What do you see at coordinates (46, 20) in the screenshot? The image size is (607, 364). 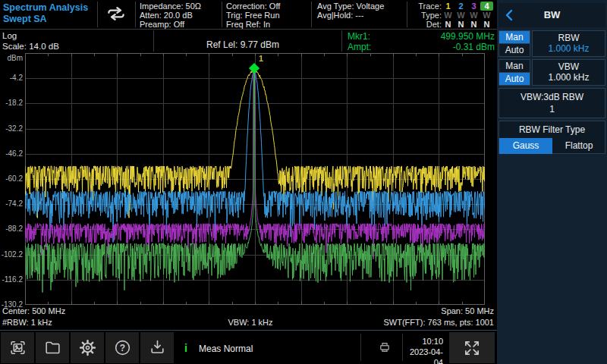 I see `app-title-line2: Swept SA` at bounding box center [46, 20].